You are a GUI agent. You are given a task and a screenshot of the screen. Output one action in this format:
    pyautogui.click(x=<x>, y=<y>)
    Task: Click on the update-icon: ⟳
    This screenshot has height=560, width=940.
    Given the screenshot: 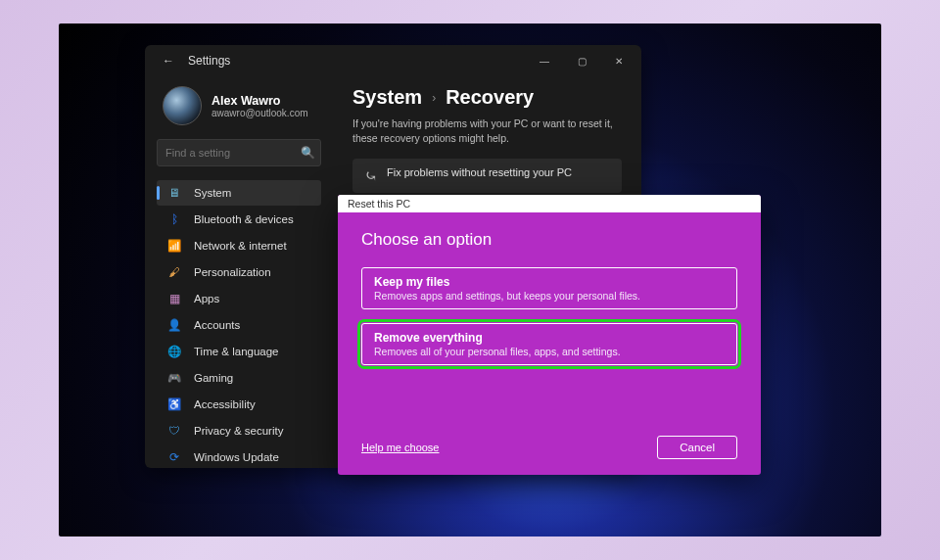 What is the action you would take?
    pyautogui.click(x=174, y=457)
    